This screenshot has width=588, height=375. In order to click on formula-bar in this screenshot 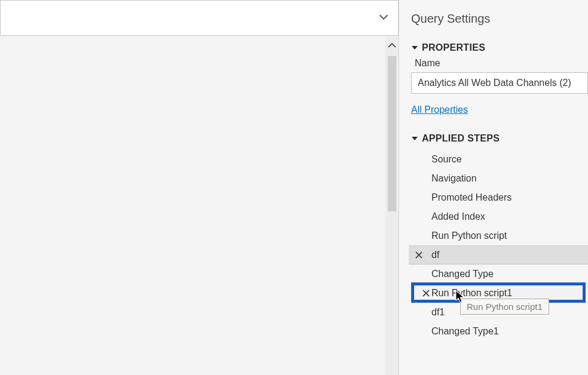, I will do `click(200, 18)`.